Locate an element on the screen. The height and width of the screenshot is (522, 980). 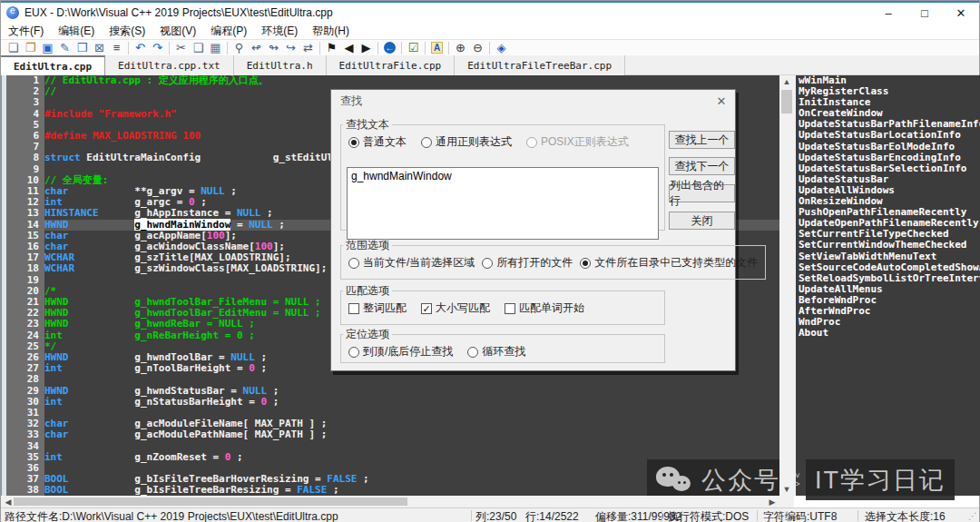
minimize-button: – is located at coordinates (888, 13).